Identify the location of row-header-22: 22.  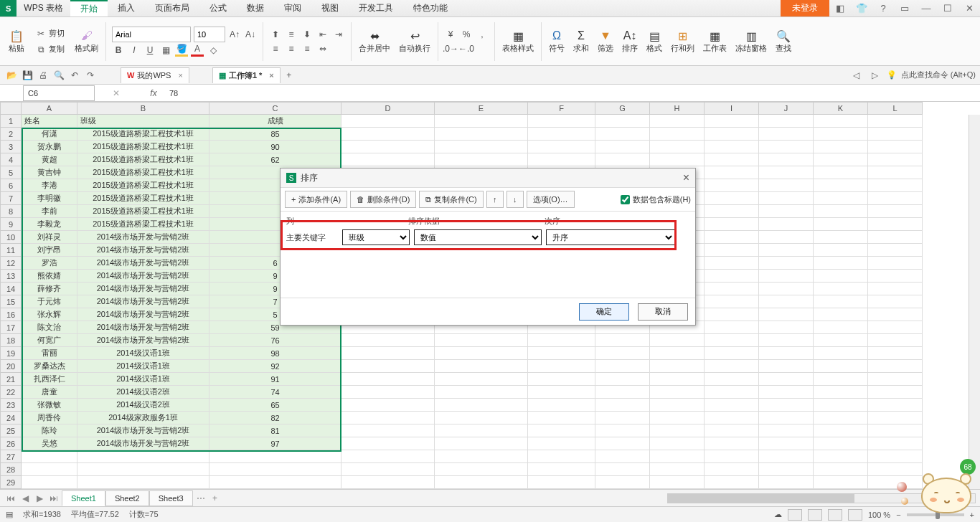
(11, 392).